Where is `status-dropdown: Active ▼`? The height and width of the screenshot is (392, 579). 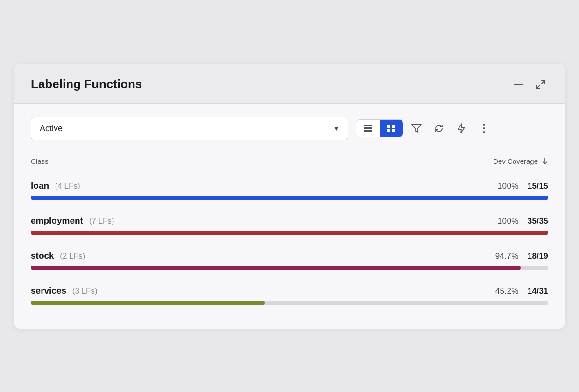 status-dropdown: Active ▼ is located at coordinates (190, 129).